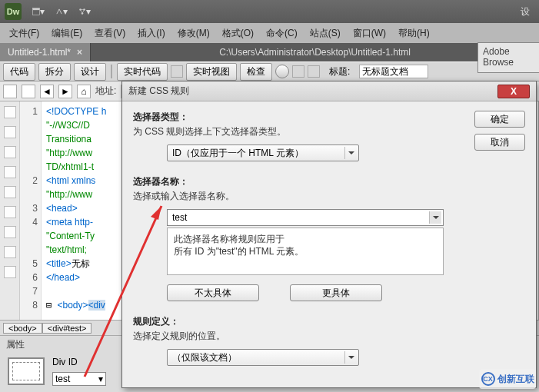 This screenshot has height=392, width=539. I want to click on menu-modify: 修改(M), so click(194, 34).